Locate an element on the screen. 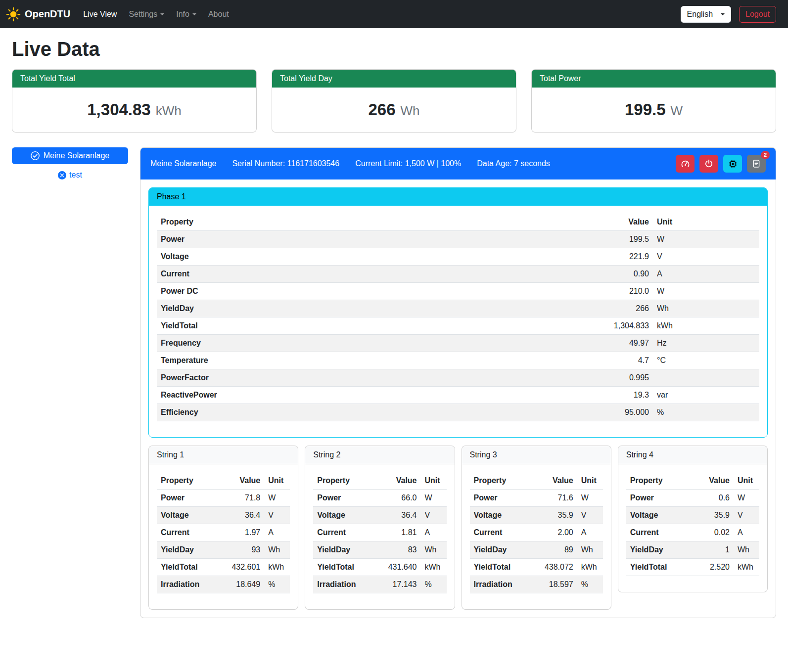 The image size is (788, 672). language-value: English is located at coordinates (700, 14).